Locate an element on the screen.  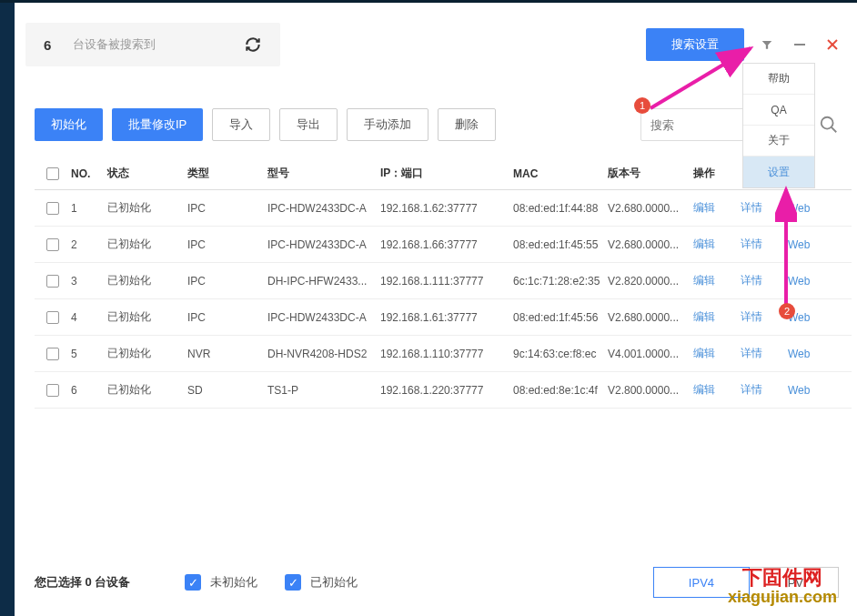
cell-no: 5 is located at coordinates (89, 354).